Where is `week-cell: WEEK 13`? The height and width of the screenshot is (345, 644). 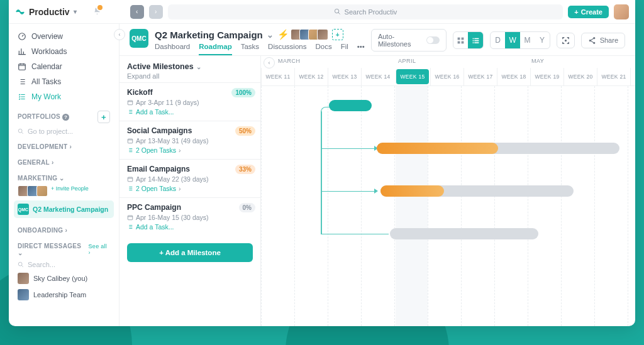
week-cell: WEEK 13 is located at coordinates (345, 77).